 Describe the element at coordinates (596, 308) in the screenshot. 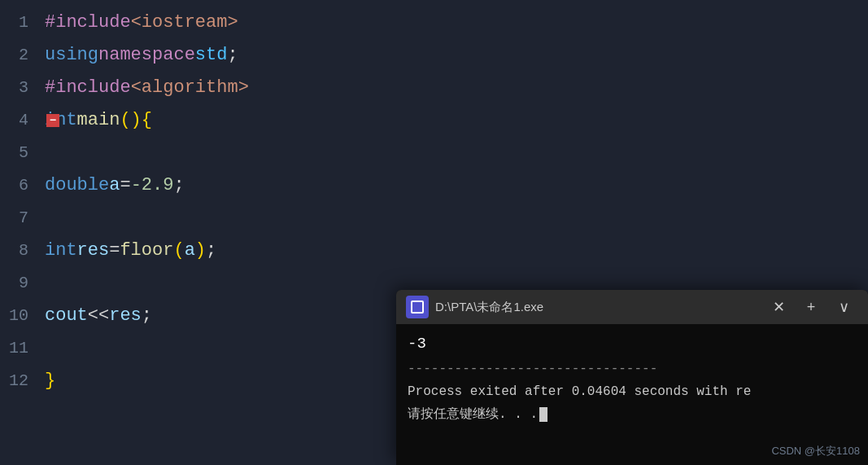

I see `terminal-title: D:\PTA\未命名1.exe` at that location.